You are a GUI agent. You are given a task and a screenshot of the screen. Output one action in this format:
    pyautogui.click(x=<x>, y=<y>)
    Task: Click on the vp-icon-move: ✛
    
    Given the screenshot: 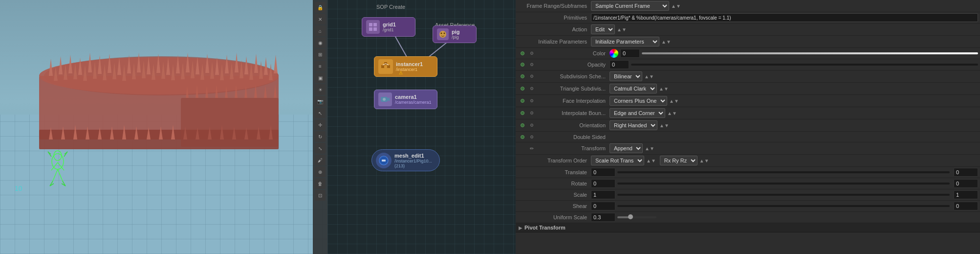 What is the action you would take?
    pyautogui.click(x=320, y=125)
    